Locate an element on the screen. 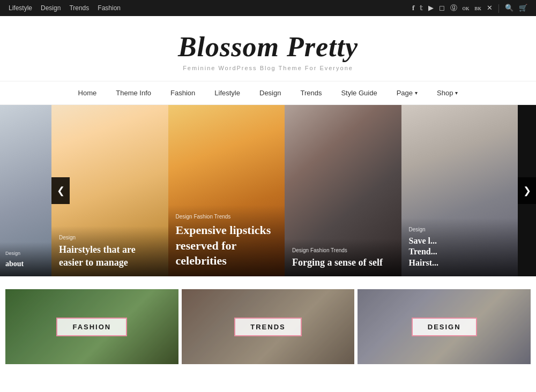  nav-shop-dropdown: Shop▾ is located at coordinates (447, 93).